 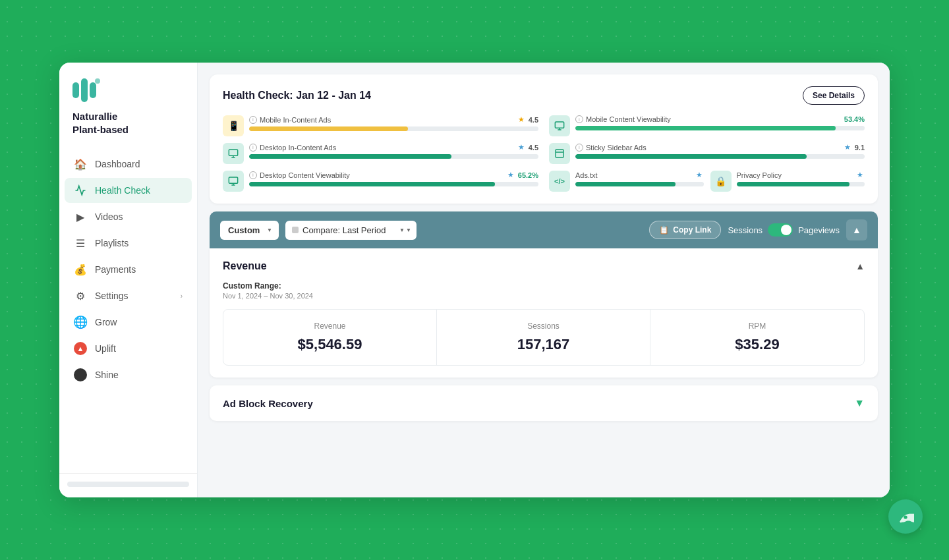 I want to click on compare-dot, so click(x=295, y=230).